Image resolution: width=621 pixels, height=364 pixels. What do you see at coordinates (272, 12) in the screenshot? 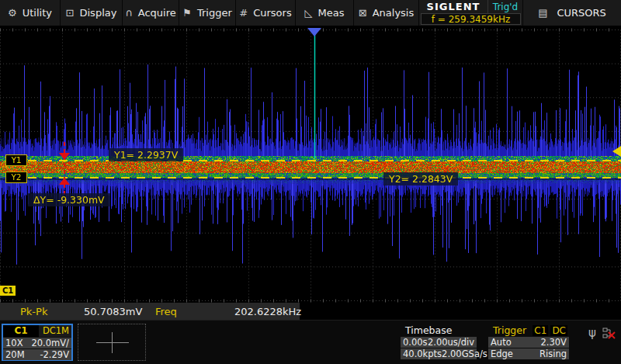
I see `menu-cursors-label: Cursors` at bounding box center [272, 12].